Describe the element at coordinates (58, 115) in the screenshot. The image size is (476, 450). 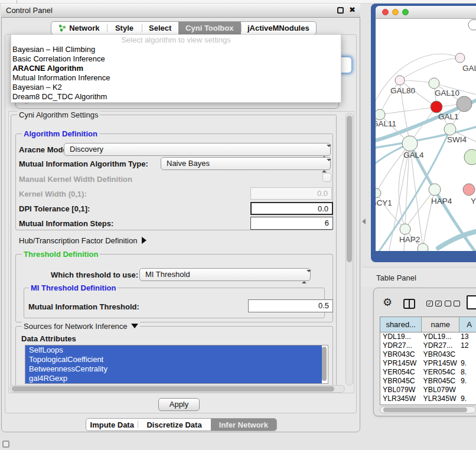
I see `cyni-settings-group-title: Cyni Algorithm Settings` at that location.